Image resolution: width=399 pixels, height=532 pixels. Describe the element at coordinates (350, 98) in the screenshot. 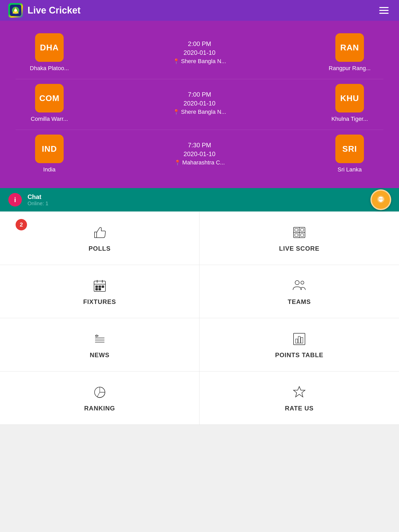

I see `team-khu-badge: KHU` at that location.